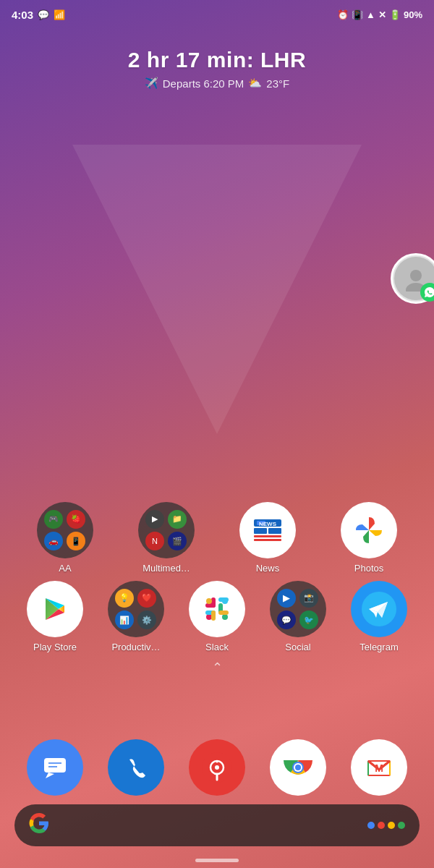  I want to click on social-icon: ▶ 📸 💬 🐦, so click(298, 609).